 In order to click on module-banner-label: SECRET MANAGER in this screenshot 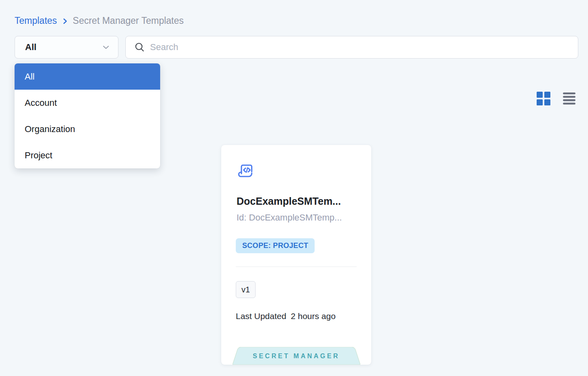, I will do `click(296, 356)`.